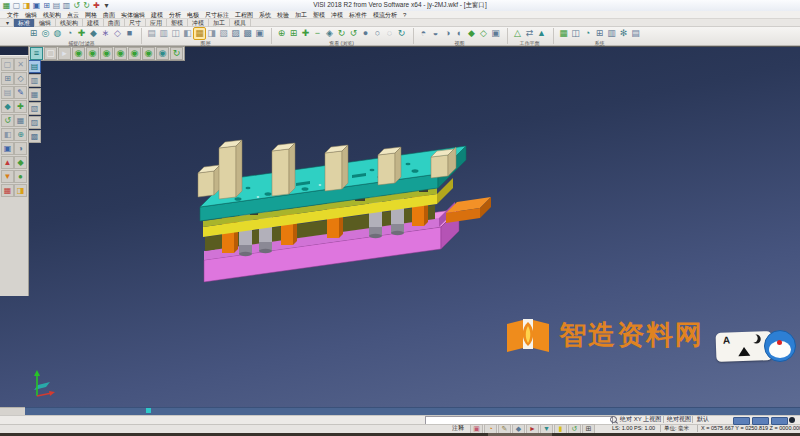 This screenshot has height=436, width=800. What do you see at coordinates (679, 420) in the screenshot?
I see `view-indicator: 绝对视图` at bounding box center [679, 420].